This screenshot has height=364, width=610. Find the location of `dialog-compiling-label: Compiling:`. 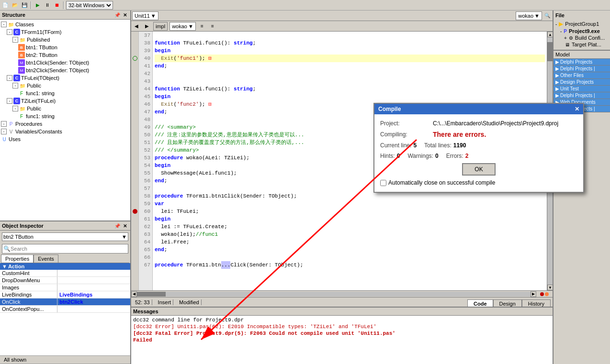

dialog-compiling-label: Compiling: is located at coordinates (407, 134).